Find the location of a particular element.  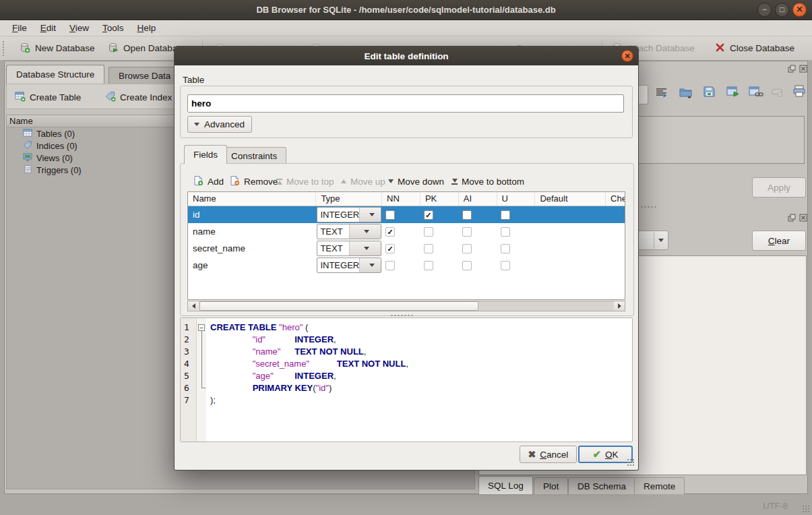

sql-code-lines: CREATE TABLE "hero" ( "id" INTEGER, "nam… is located at coordinates (419, 380).